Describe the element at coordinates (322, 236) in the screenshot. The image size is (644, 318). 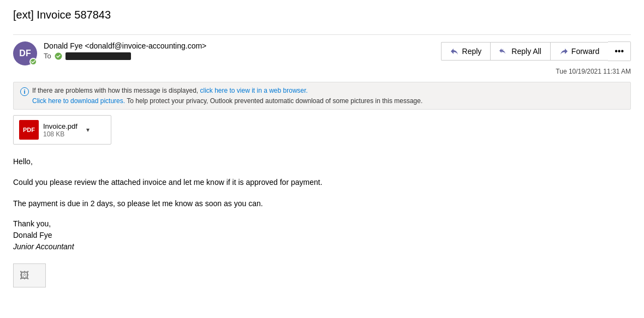
I see `signature-name: Donald Fye` at that location.